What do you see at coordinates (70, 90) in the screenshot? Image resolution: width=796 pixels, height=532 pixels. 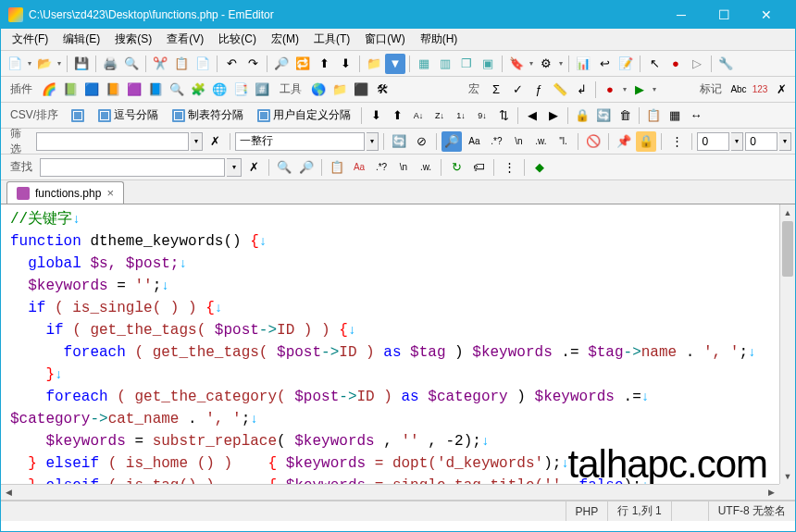 I see `plugin-diff-icon: 📗` at bounding box center [70, 90].